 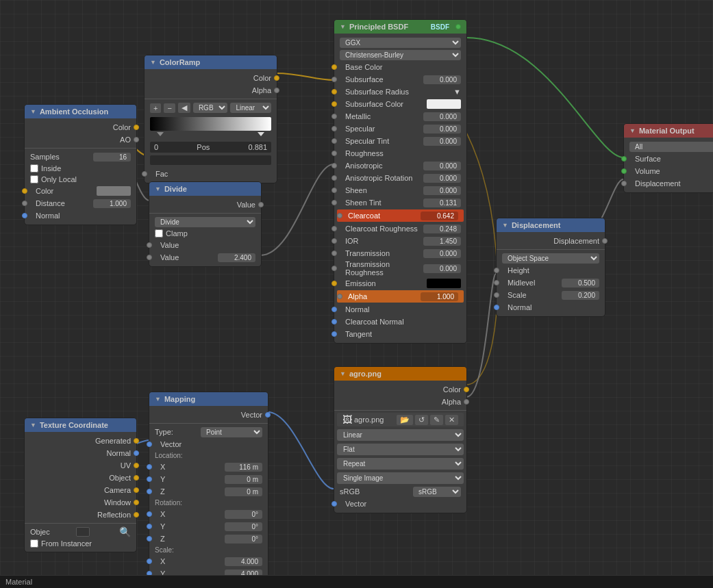 What do you see at coordinates (136, 127) in the screenshot?
I see `ao-color-socket` at bounding box center [136, 127].